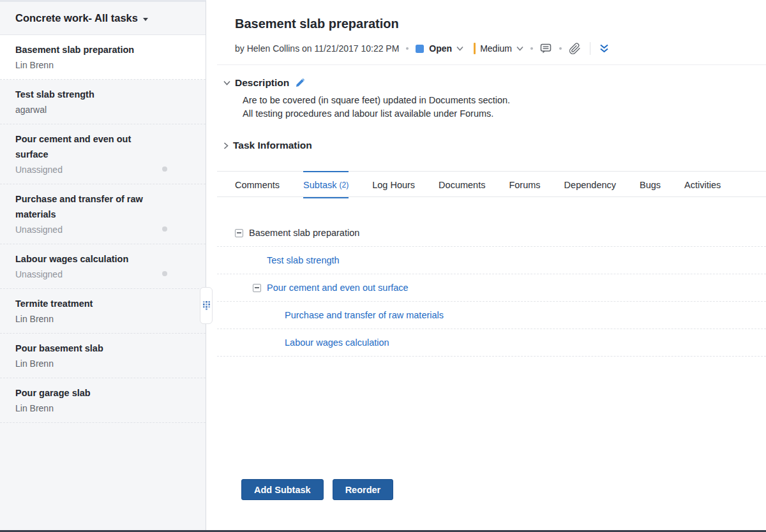  Describe the element at coordinates (103, 94) in the screenshot. I see `sidebar-task-title: Test slab strength` at that location.